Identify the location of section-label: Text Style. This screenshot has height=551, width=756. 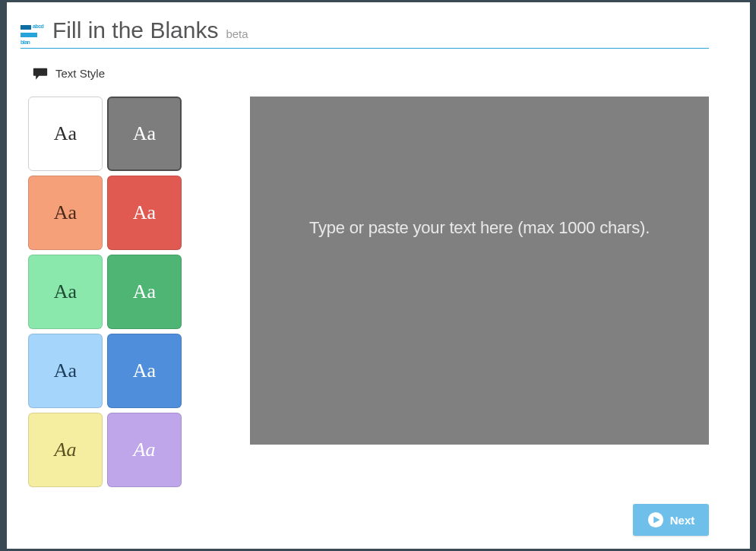
(391, 73).